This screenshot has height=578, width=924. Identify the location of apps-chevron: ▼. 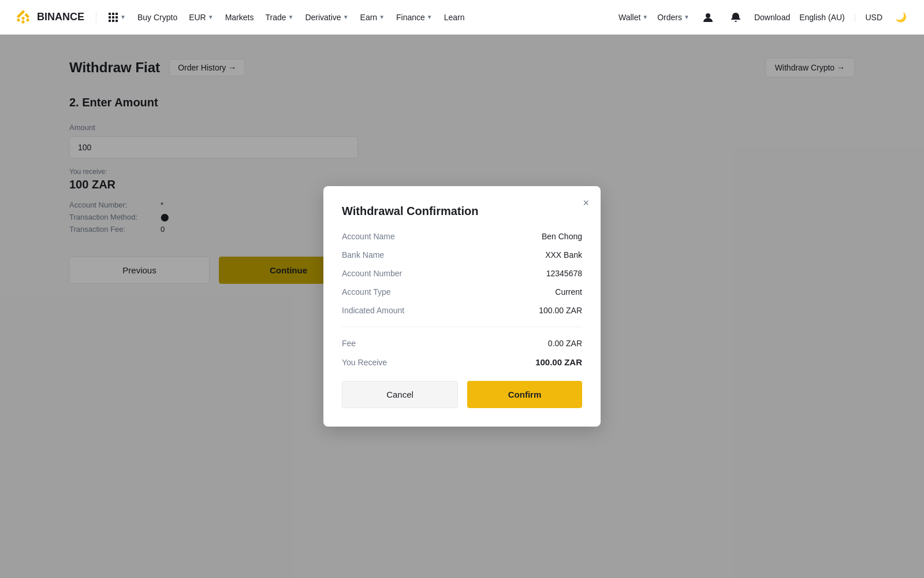
(123, 17).